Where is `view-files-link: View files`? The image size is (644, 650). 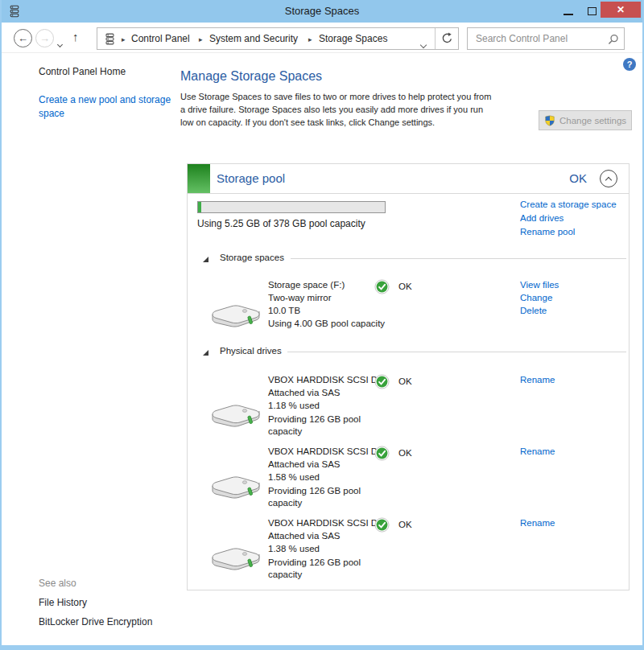 view-files-link: View files is located at coordinates (539, 285).